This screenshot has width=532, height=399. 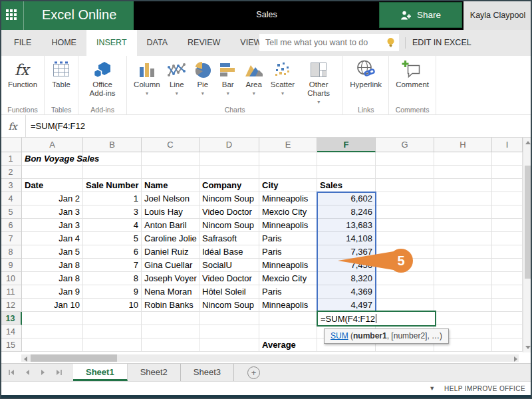 I want to click on cell-C13, so click(x=170, y=319).